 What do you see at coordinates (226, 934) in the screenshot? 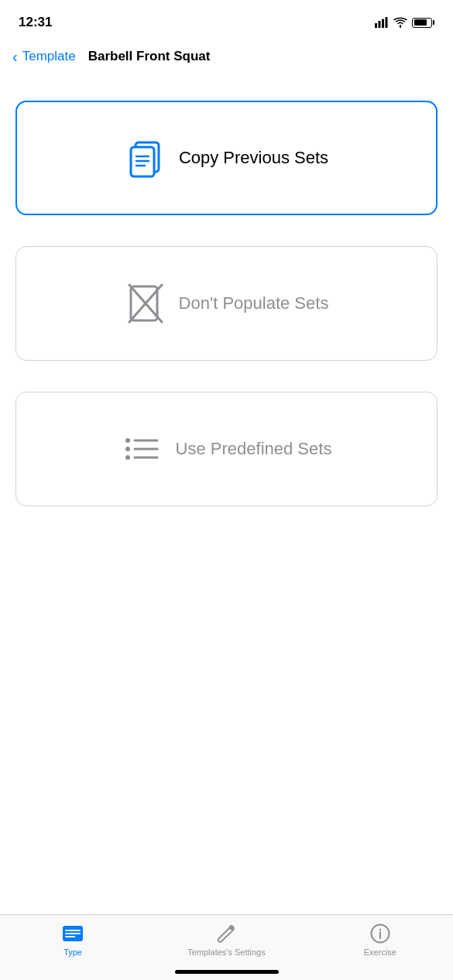
I see `wrench-tab-icon` at bounding box center [226, 934].